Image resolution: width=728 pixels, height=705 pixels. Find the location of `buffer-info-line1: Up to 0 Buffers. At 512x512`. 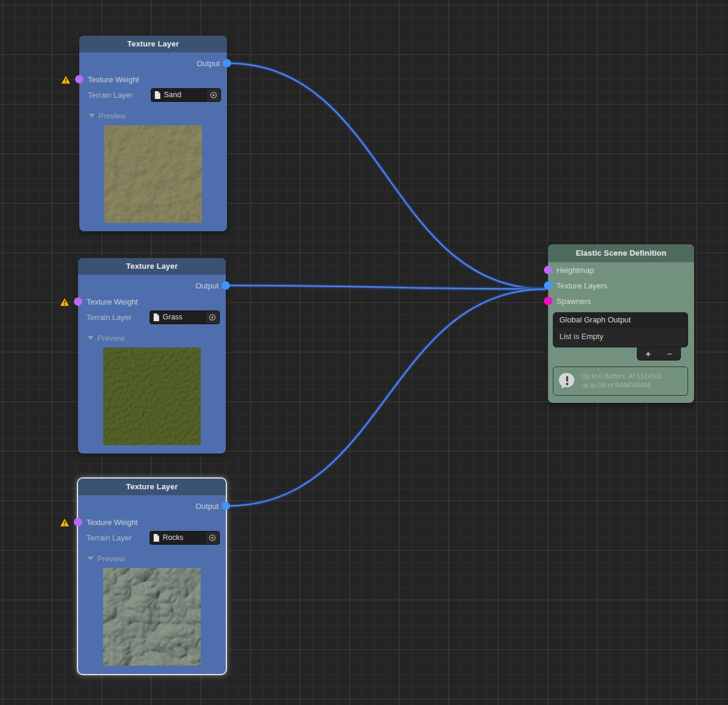

buffer-info-line1: Up to 0 Buffers. At 512x512 is located at coordinates (621, 377).